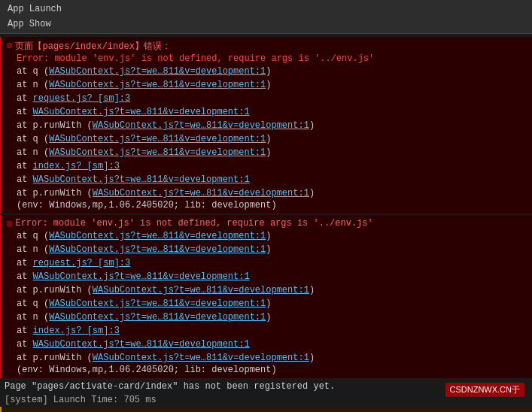 This screenshot has width=532, height=412. What do you see at coordinates (266, 112) in the screenshot?
I see `stack-line-1-3: at WASubContext.js?t=we…811&v=developmen…` at bounding box center [266, 112].